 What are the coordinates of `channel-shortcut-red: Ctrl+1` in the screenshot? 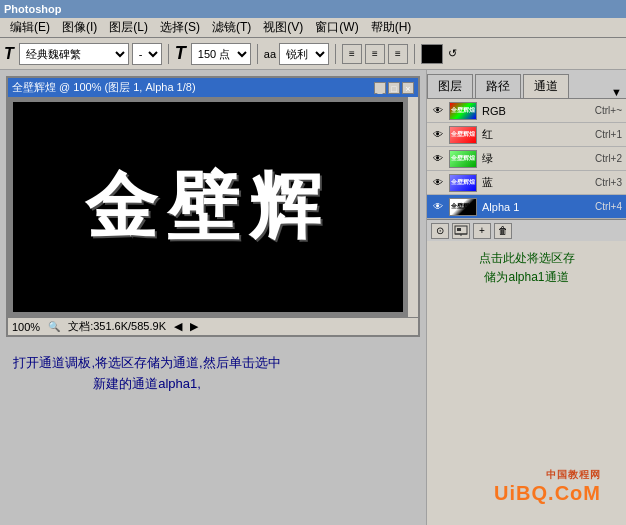 It's located at (608, 134).